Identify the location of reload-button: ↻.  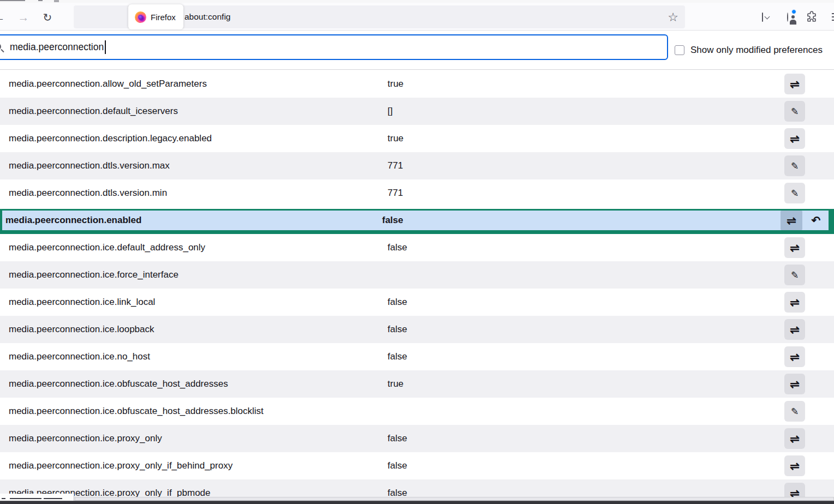
(47, 17).